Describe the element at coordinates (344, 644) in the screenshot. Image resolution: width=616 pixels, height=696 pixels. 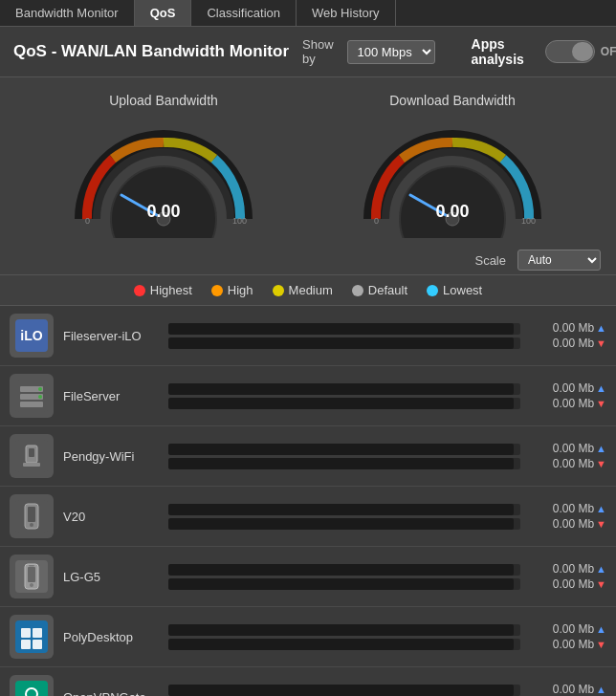
I see `bar-download-polydesktop` at that location.